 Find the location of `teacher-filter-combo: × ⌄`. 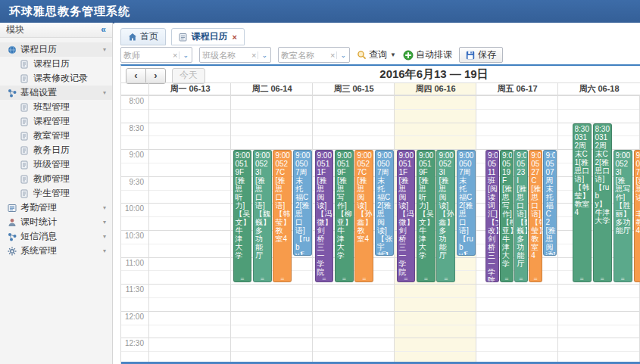

teacher-filter-combo: × ⌄ is located at coordinates (156, 54).